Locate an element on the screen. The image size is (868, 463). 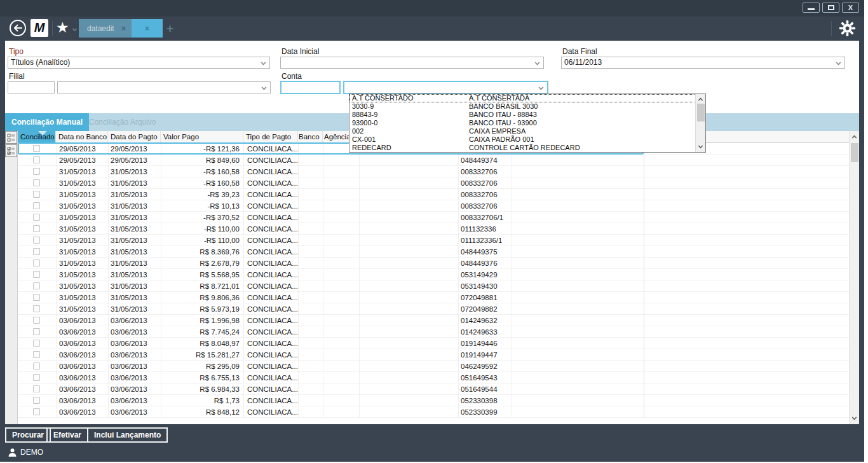
table-row: 31/05/2013 31/05/2013 R$ 5.568,95 CONCIL… is located at coordinates (433, 275).